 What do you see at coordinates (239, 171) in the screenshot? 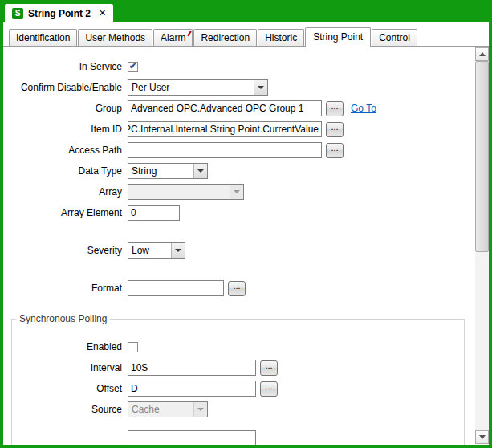
I see `data-type-row: Data Type String` at bounding box center [239, 171].